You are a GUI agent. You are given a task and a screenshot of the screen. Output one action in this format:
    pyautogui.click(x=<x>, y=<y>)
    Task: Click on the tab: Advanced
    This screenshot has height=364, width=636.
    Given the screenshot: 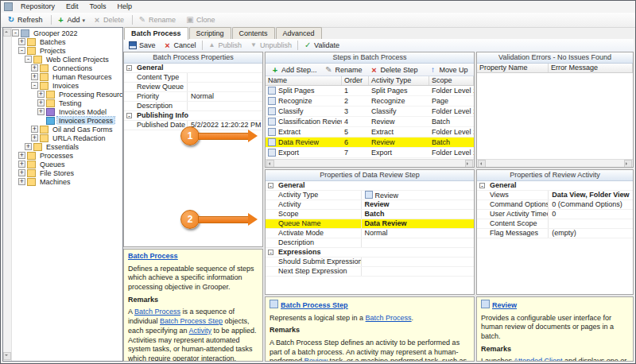 What is the action you would take?
    pyautogui.click(x=299, y=33)
    